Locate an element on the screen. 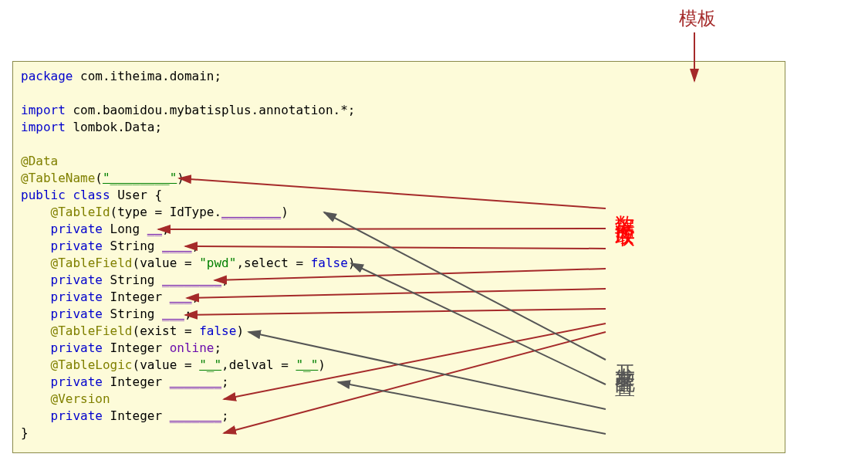 The image size is (868, 464). blank-idtype: ________ is located at coordinates (252, 212).